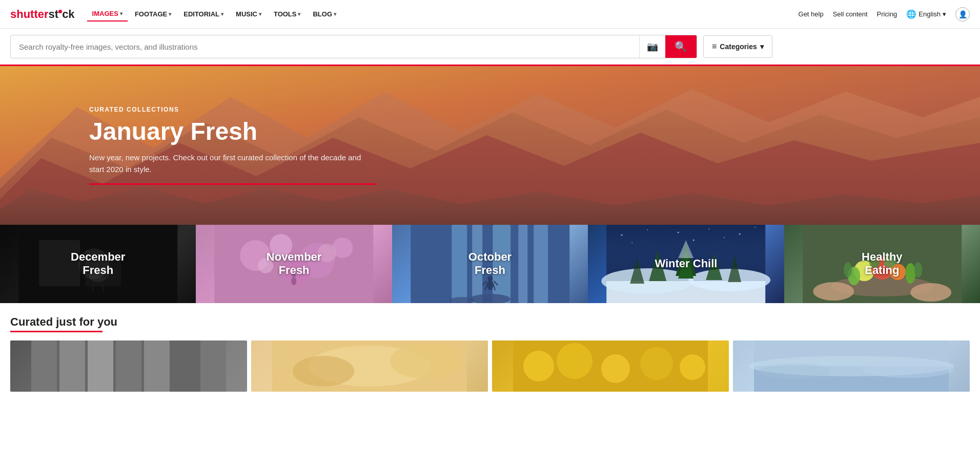  Describe the element at coordinates (287, 14) in the screenshot. I see `nav-tools: TOOLS ▾` at that location.